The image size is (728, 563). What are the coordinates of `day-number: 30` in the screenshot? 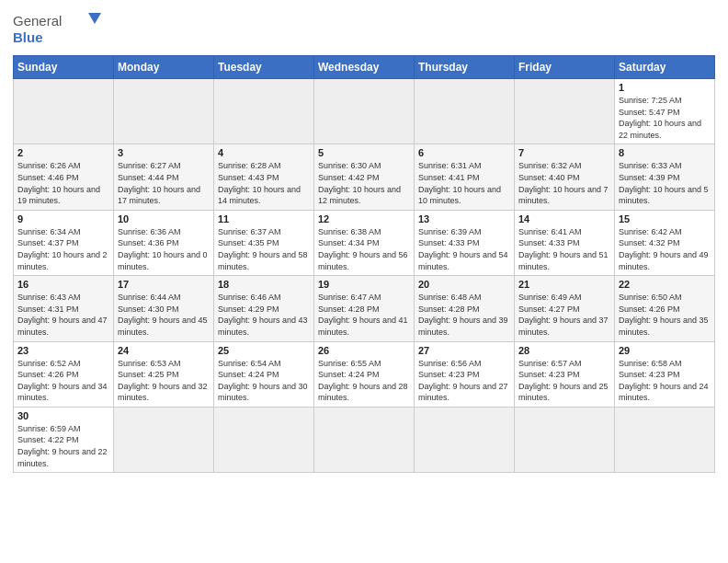 It's located at (63, 416).